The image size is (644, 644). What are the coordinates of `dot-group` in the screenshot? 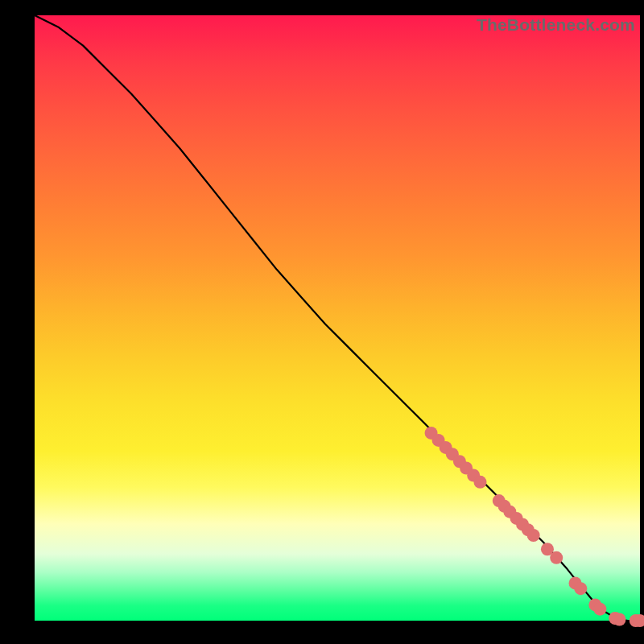 It's located at (535, 526).